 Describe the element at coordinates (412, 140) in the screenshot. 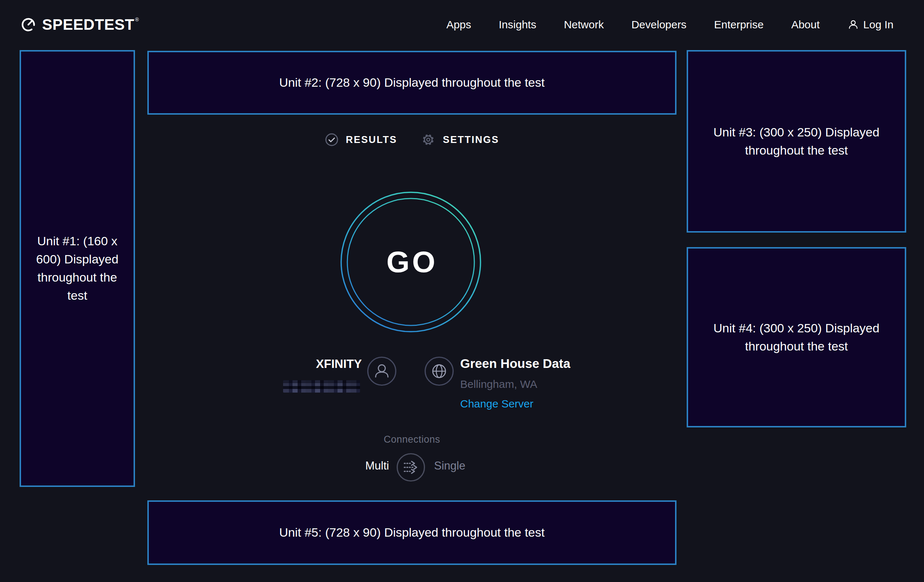

I see `tabs-row: RESULTS SETTINGS` at that location.